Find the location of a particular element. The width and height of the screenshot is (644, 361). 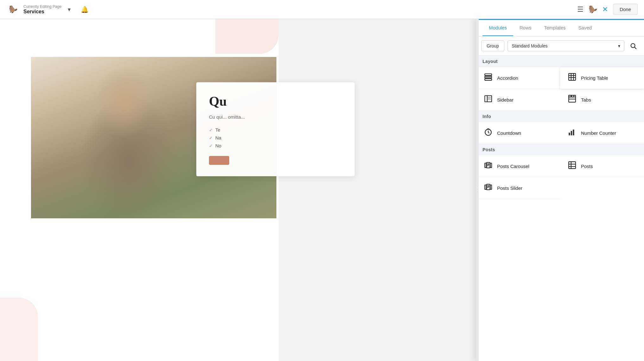

countdown-icon is located at coordinates (488, 133).